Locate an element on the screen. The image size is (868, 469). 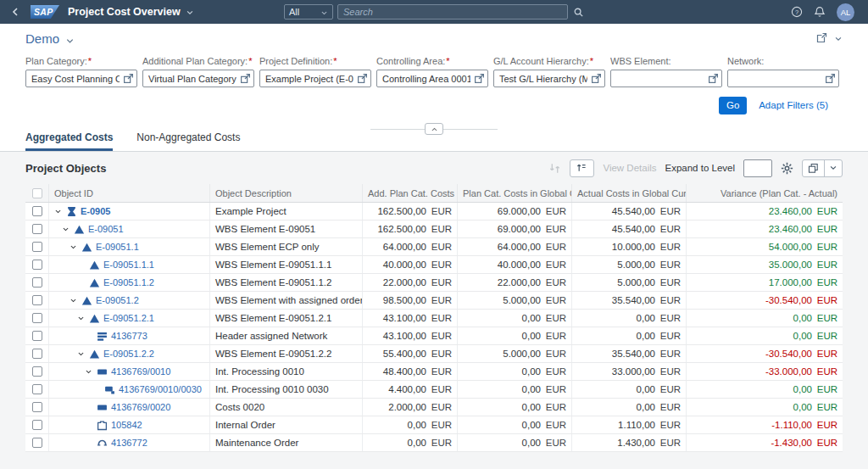
object-id-link: 4136769/0010/0030 is located at coordinates (160, 389).